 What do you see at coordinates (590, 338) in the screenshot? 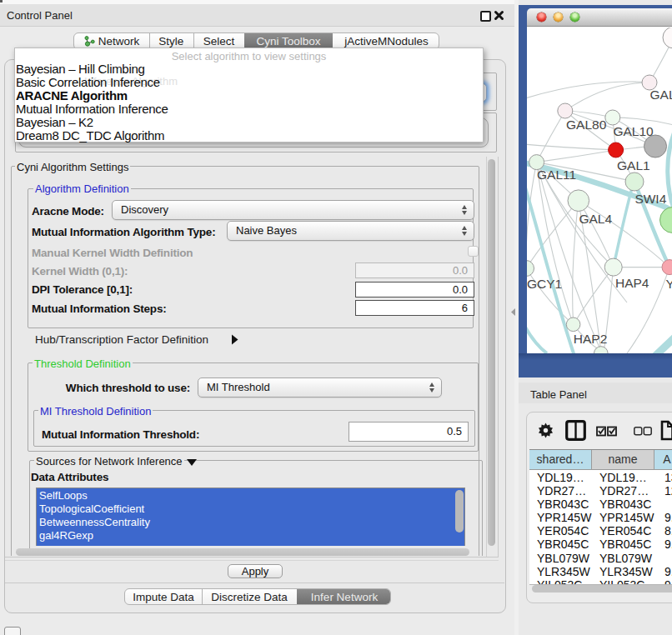
I see `svg-text: HAP2` at bounding box center [590, 338].